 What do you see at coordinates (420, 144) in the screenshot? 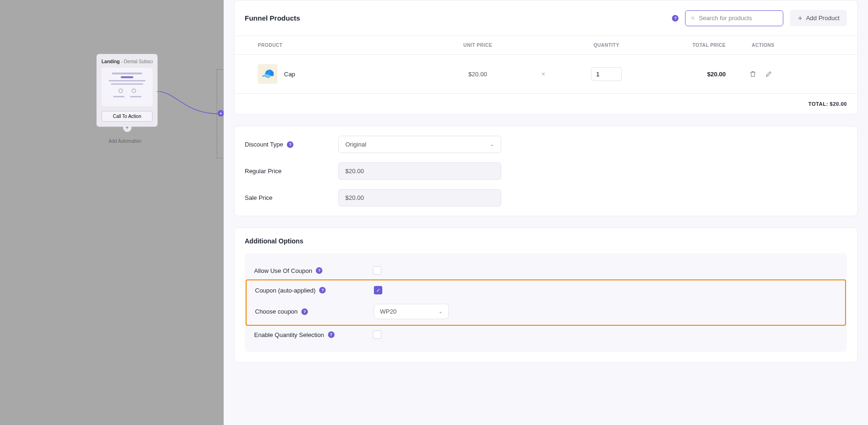
I see `discount-type-select: Original ⌄` at bounding box center [420, 144].